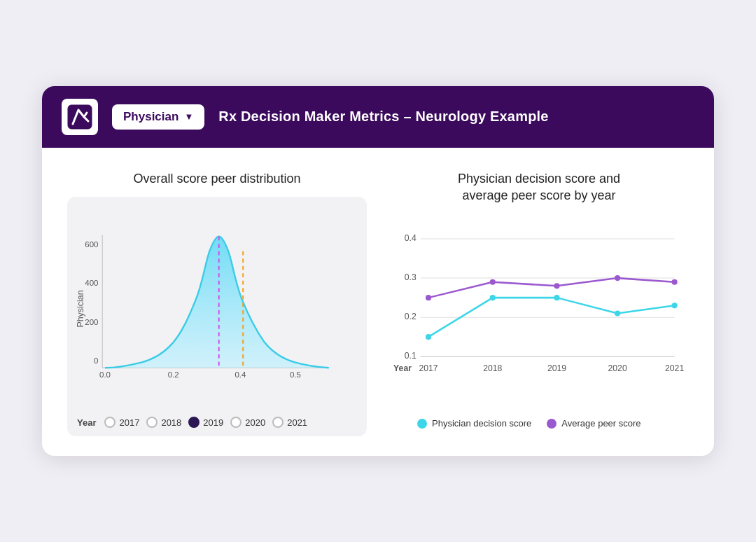 Image resolution: width=756 pixels, height=542 pixels. I want to click on line-chart-svg: 0.4 0.3 0.2 0.1 2017 2018 2019 2020 2021, so click(539, 312).